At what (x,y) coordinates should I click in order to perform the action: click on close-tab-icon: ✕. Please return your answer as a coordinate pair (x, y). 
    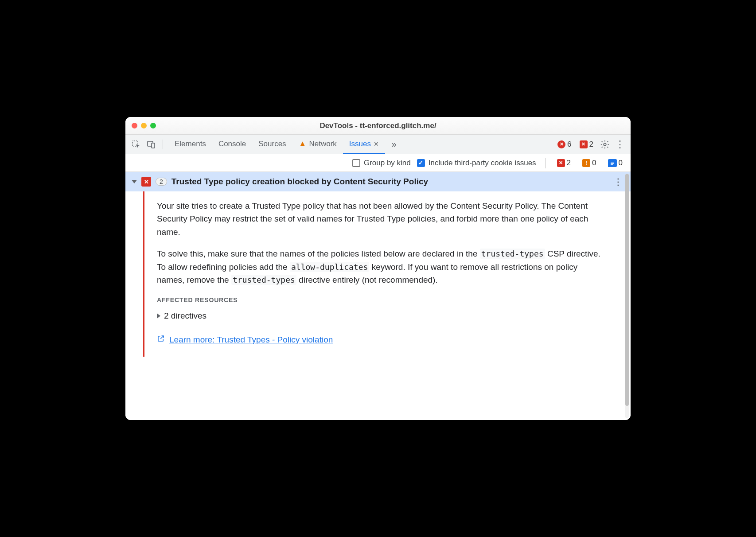
    Looking at the image, I should click on (376, 144).